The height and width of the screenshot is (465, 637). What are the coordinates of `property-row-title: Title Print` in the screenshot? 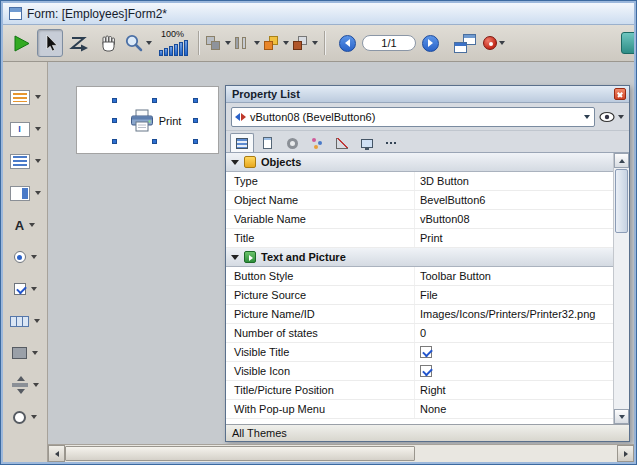 It's located at (420, 238).